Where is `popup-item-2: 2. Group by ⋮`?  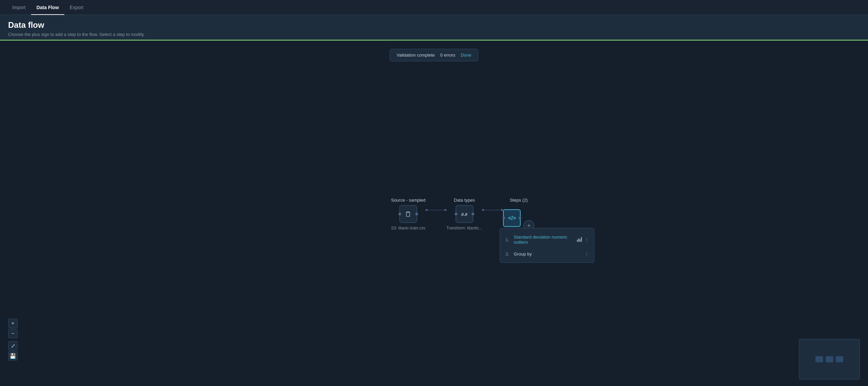
popup-item-2: 2. Group by ⋮ is located at coordinates (547, 254).